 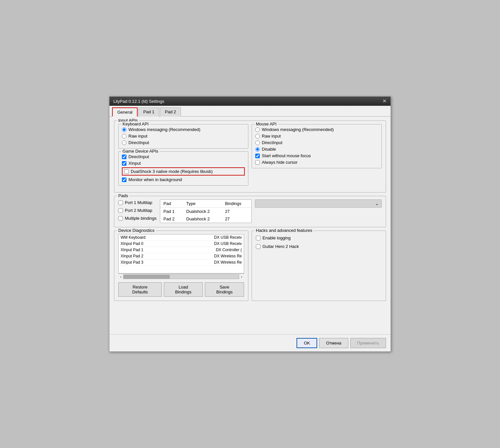 What do you see at coordinates (183, 179) in the screenshot?
I see `game-device-check-3: Monitor when in background` at bounding box center [183, 179].